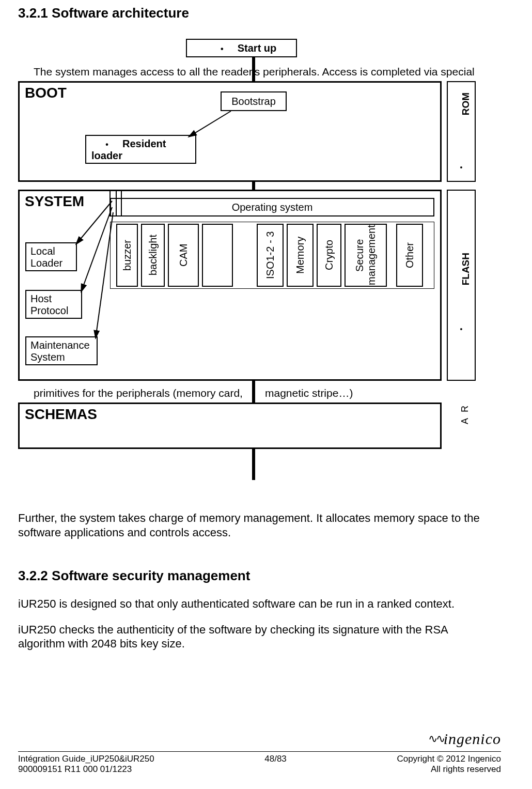  I want to click on rom-box: ROM •, so click(461, 131).